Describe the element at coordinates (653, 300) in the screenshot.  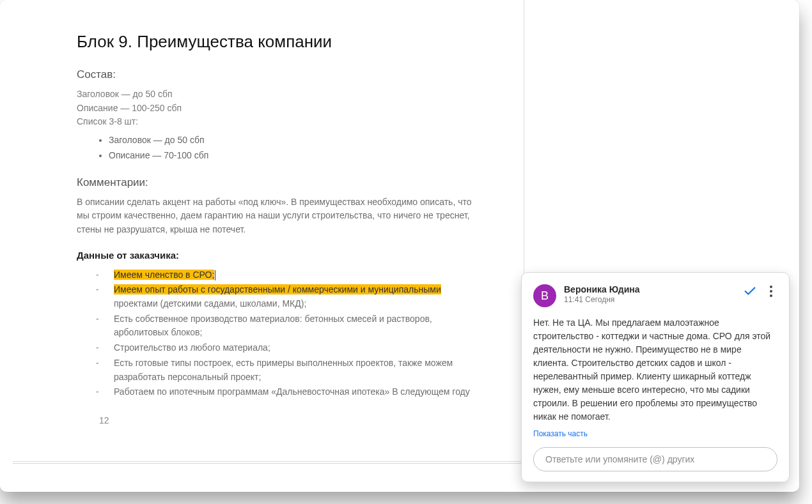
I see `comment-timestamp: 11:41 Сегодня` at that location.